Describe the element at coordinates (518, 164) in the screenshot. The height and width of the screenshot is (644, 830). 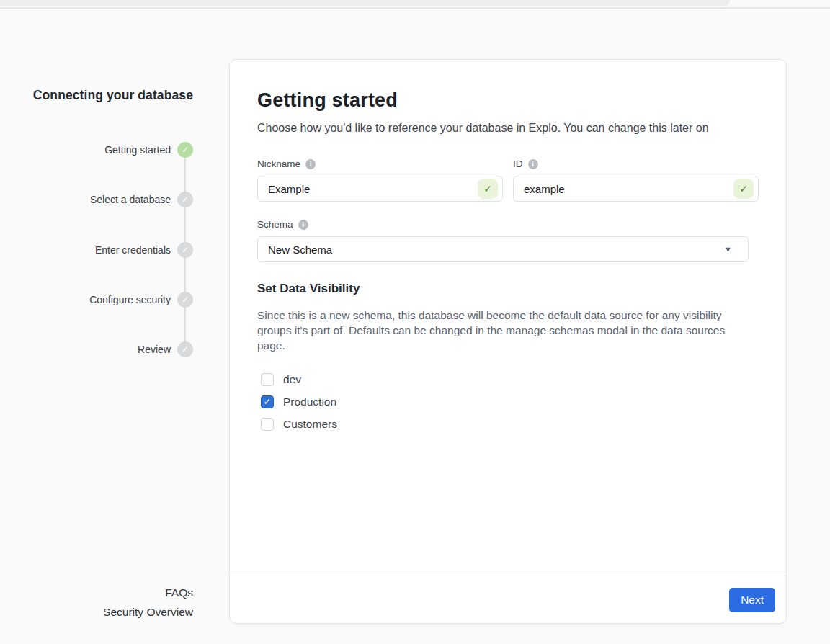
I see `id-label: ID` at that location.